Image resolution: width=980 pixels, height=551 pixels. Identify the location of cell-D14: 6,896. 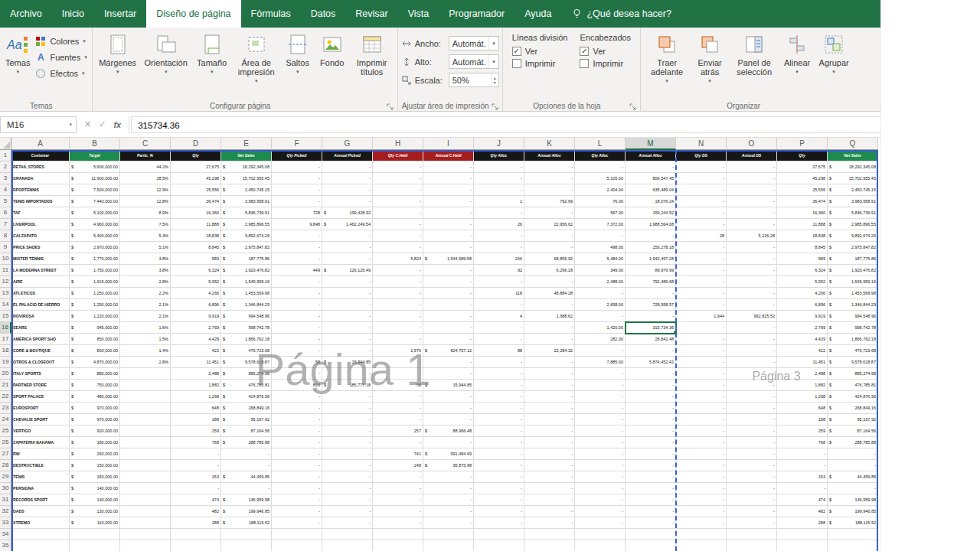
(196, 305).